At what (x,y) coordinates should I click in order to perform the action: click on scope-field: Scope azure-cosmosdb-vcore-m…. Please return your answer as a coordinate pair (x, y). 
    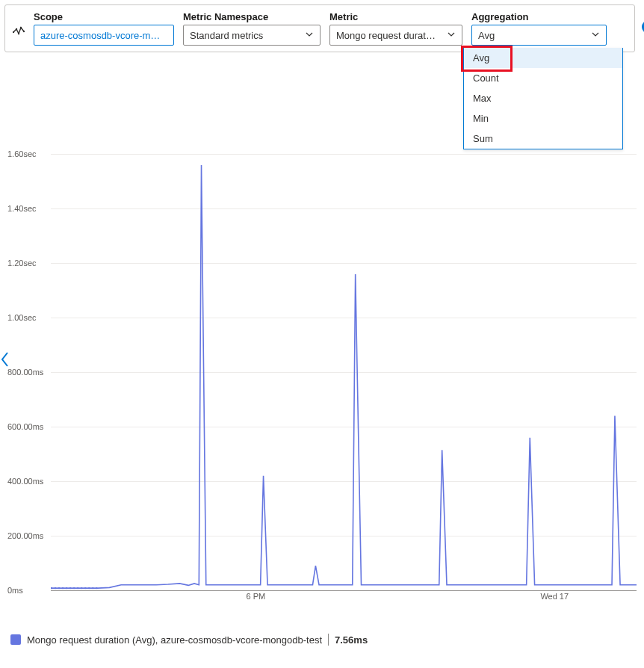
    Looking at the image, I should click on (104, 28).